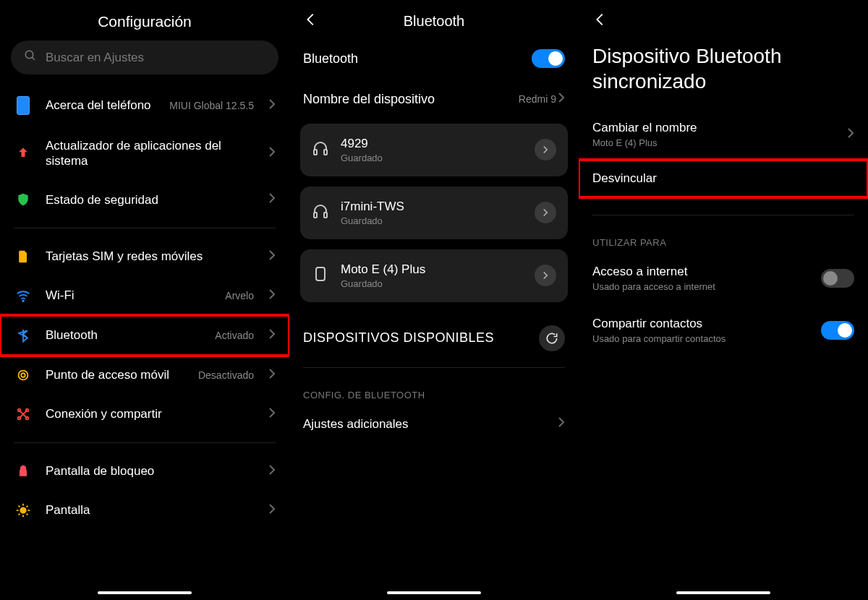 The image size is (868, 600). What do you see at coordinates (320, 275) in the screenshot?
I see `phone-outline-icon` at bounding box center [320, 275].